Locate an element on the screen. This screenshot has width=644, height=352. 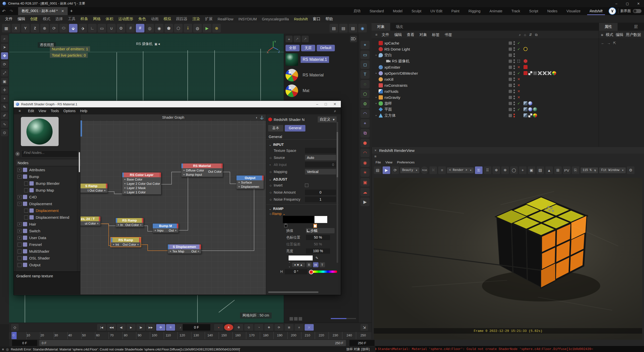
pin-icon: ◐ is located at coordinates (257, 118).